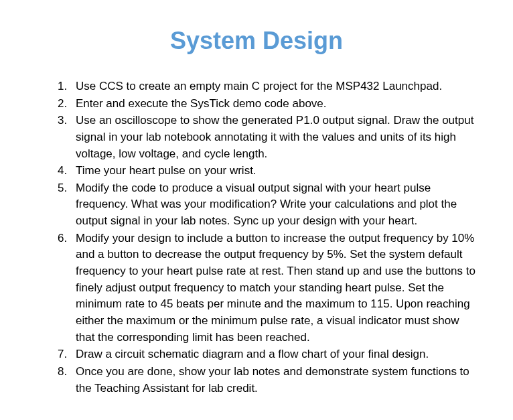 The height and width of the screenshot is (420, 513). Describe the element at coordinates (275, 87) in the screenshot. I see `list-item: Use CCS to create an empty main C projec…` at that location.